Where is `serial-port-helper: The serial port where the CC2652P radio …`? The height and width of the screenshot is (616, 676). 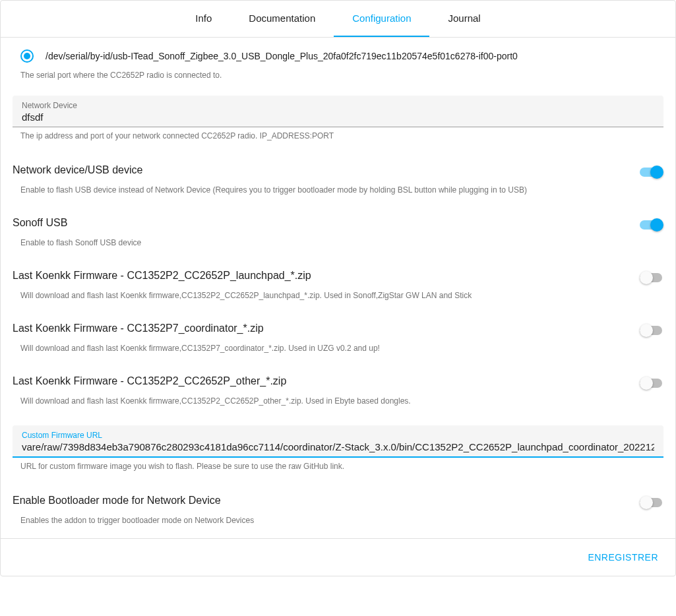 serial-port-helper: The serial port where the CC2652P radio … is located at coordinates (338, 74).